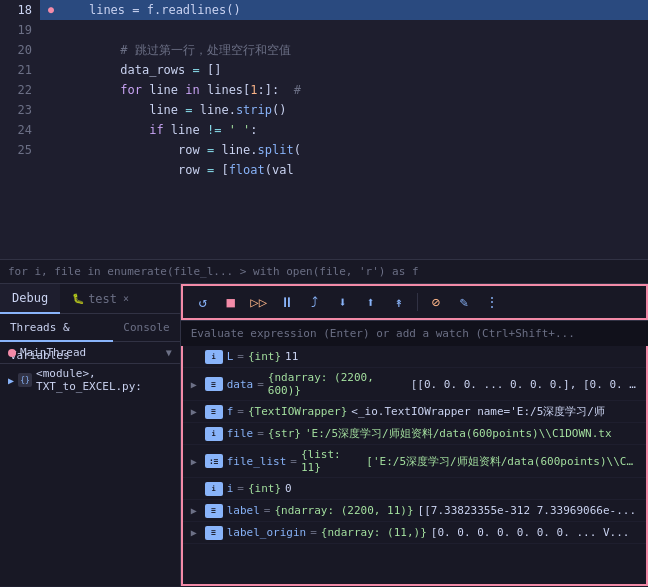  What do you see at coordinates (524, 384) in the screenshot?
I see `var-value: [[0. 0. 0. ... 0. 0. 0.], [0. 0. ...` at bounding box center [524, 384].